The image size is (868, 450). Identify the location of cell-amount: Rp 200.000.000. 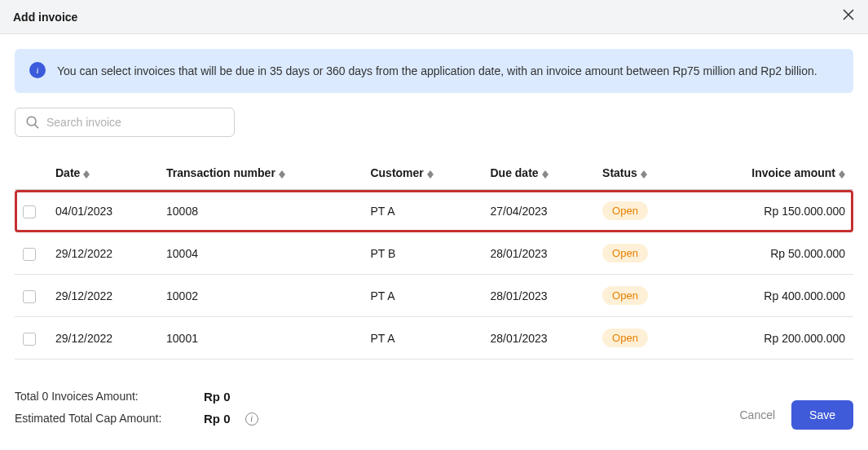
(771, 338).